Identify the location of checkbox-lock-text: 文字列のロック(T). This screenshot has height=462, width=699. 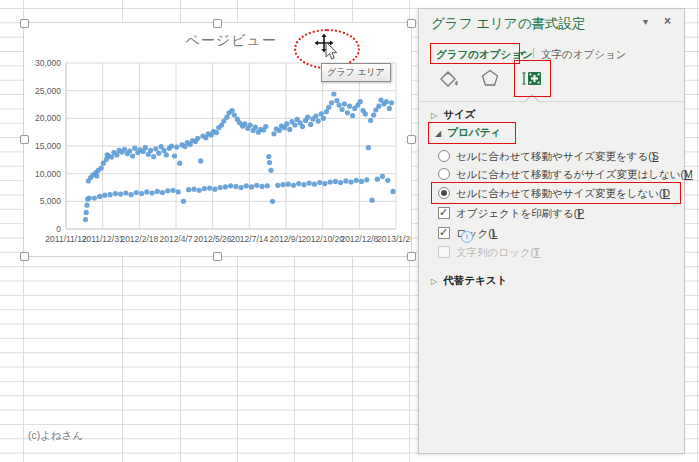
(447, 252).